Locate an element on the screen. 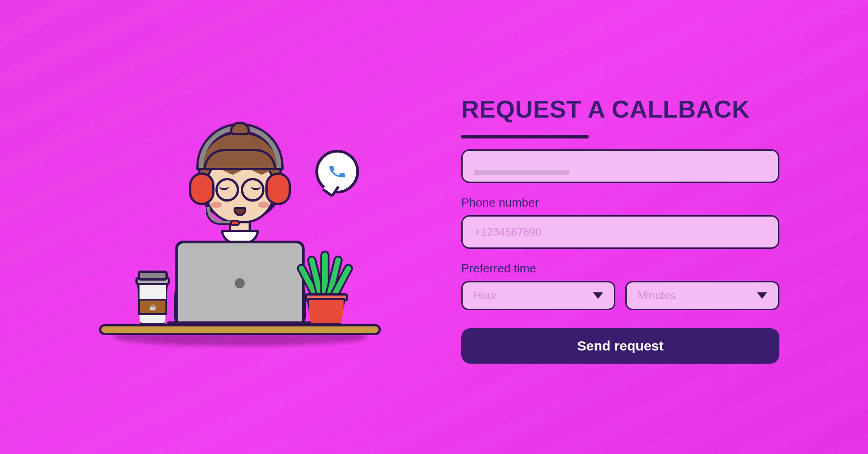  send-request-button: Send request is located at coordinates (620, 346).